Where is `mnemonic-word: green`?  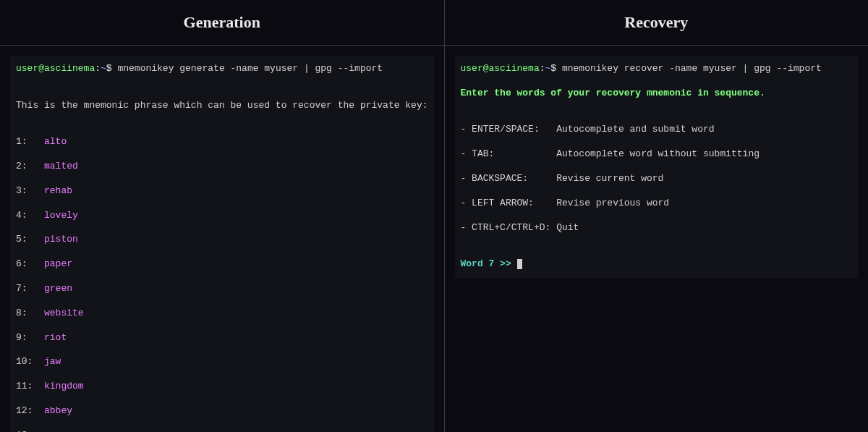 mnemonic-word: green is located at coordinates (58, 288).